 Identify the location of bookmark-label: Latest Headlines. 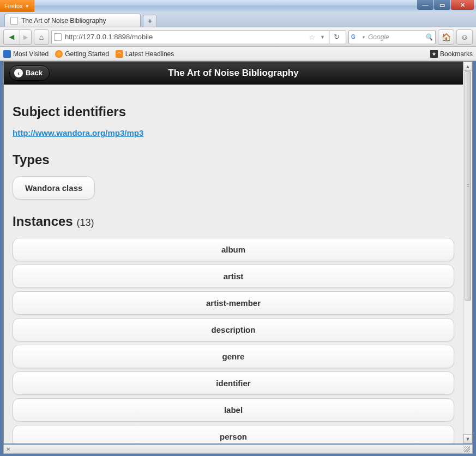
(149, 54).